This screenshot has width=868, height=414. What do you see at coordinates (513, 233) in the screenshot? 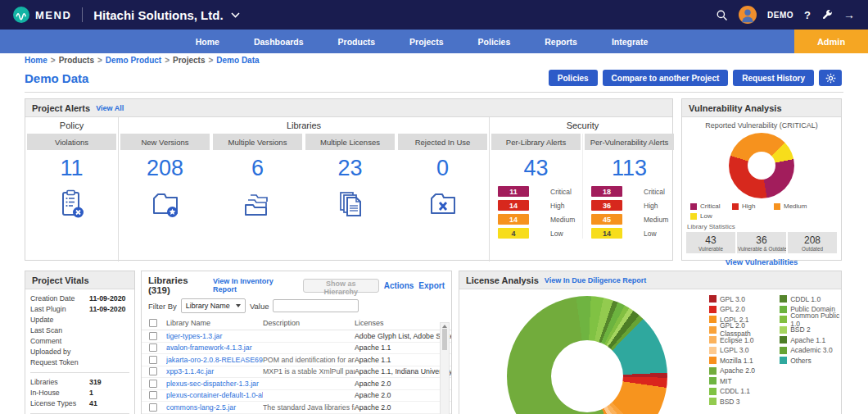
I see `severity-chip-low: 4` at bounding box center [513, 233].